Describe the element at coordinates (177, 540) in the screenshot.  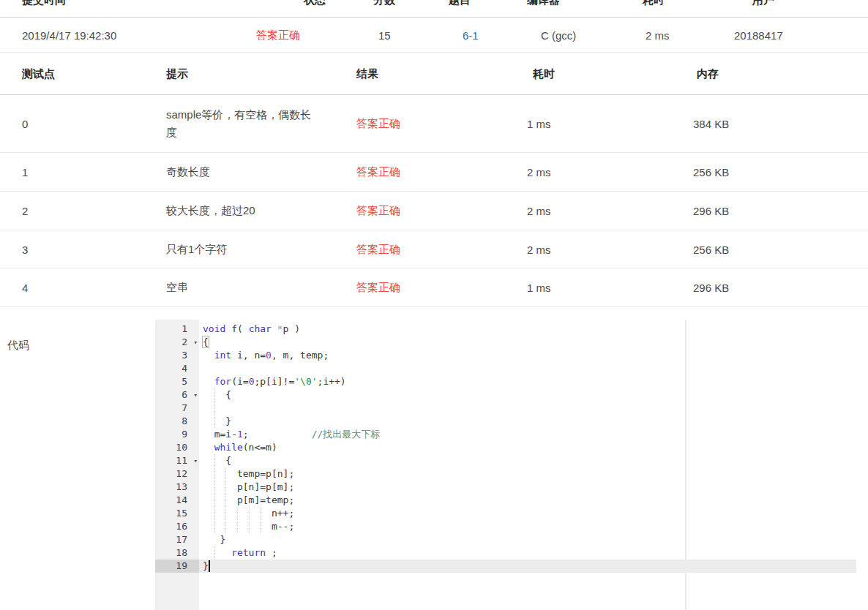
I see `gutter-line-number: 17` at that location.